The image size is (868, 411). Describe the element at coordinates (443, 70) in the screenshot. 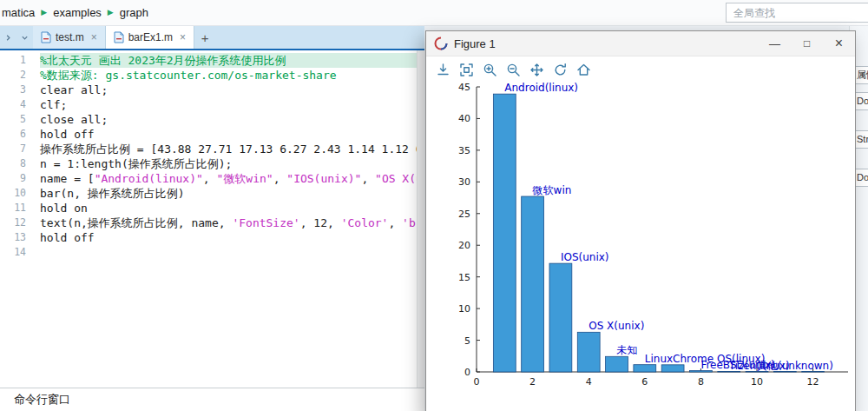

I see `export-icon` at that location.